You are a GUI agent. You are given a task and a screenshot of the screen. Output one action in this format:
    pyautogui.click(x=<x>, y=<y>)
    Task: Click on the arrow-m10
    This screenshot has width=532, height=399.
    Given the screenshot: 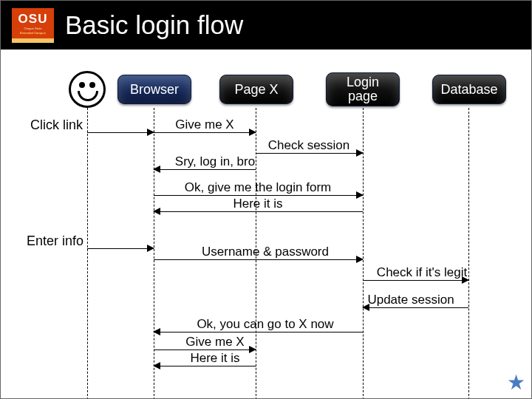 What is the action you would take?
    pyautogui.click(x=205, y=366)
    